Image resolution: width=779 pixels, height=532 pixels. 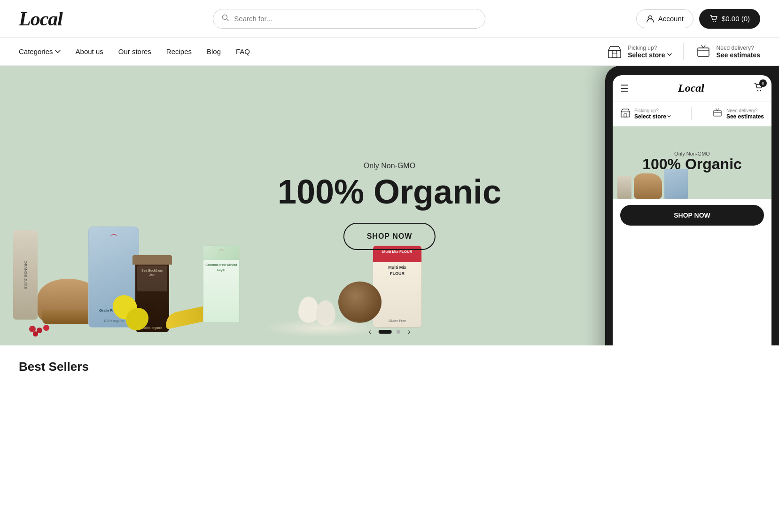 I want to click on site-logo: Local, so click(x=40, y=19).